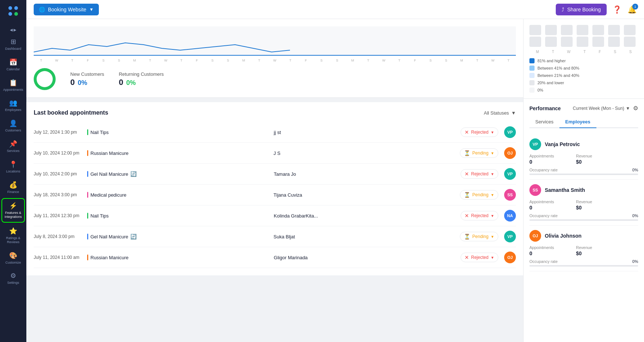 Image resolution: width=644 pixels, height=342 pixels. Describe the element at coordinates (510, 153) in the screenshot. I see `avatar: OJ` at that location.